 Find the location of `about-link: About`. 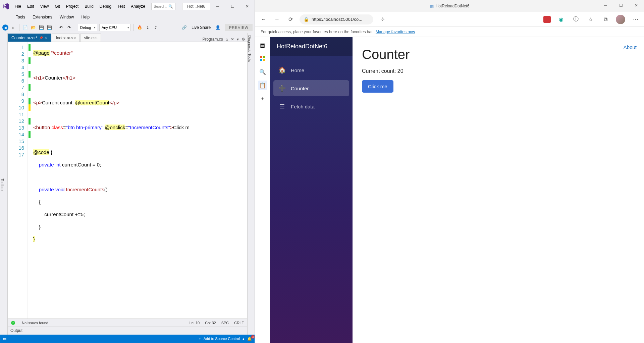

about-link: About is located at coordinates (630, 47).